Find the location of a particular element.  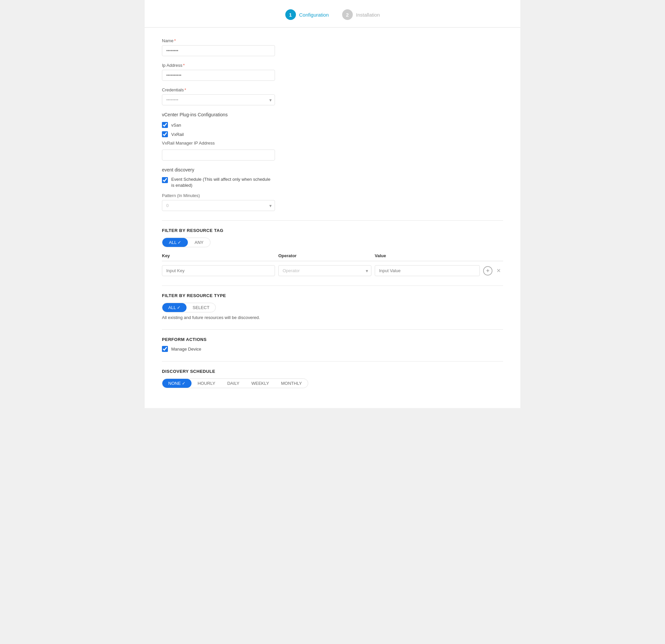

resource-info-text: All existing and future resources will b… is located at coordinates (332, 317).